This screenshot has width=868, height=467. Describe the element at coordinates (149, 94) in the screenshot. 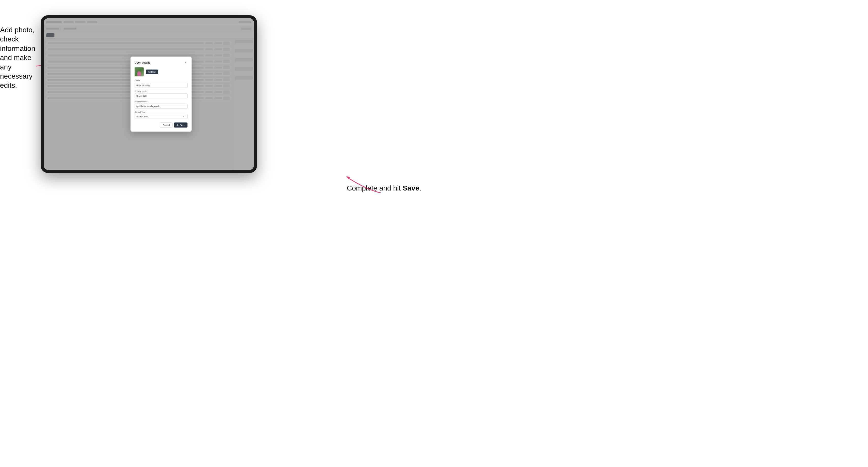

I see `modal-overlay: User details × Upload Name` at that location.